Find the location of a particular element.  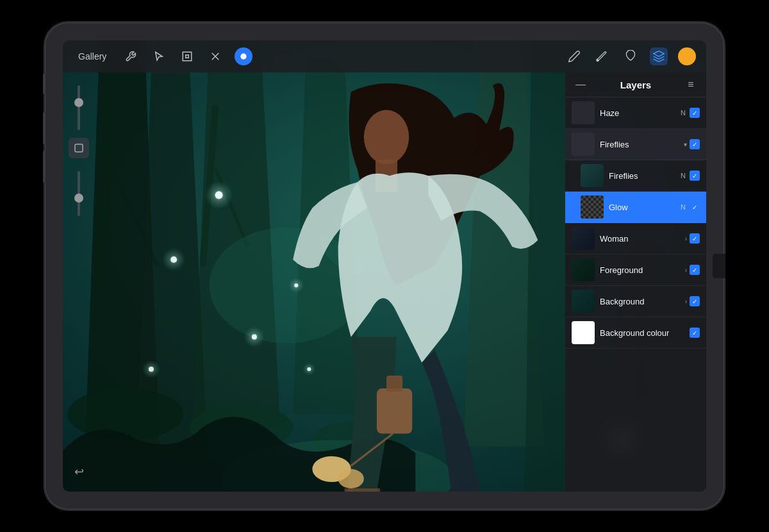

layers-header: — Layers ≡ is located at coordinates (636, 85).